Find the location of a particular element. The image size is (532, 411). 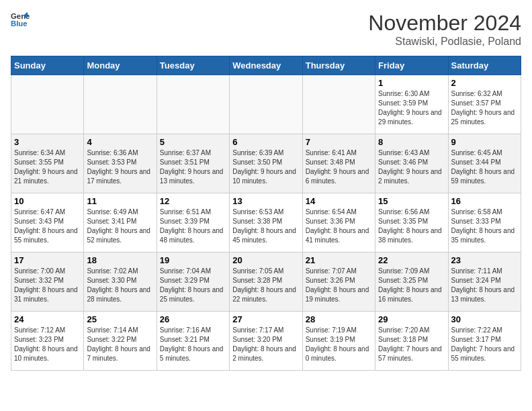

day-info: Sunrise: 7:05 AM Sunset: 3:28 PM Dayligh… is located at coordinates (266, 285).